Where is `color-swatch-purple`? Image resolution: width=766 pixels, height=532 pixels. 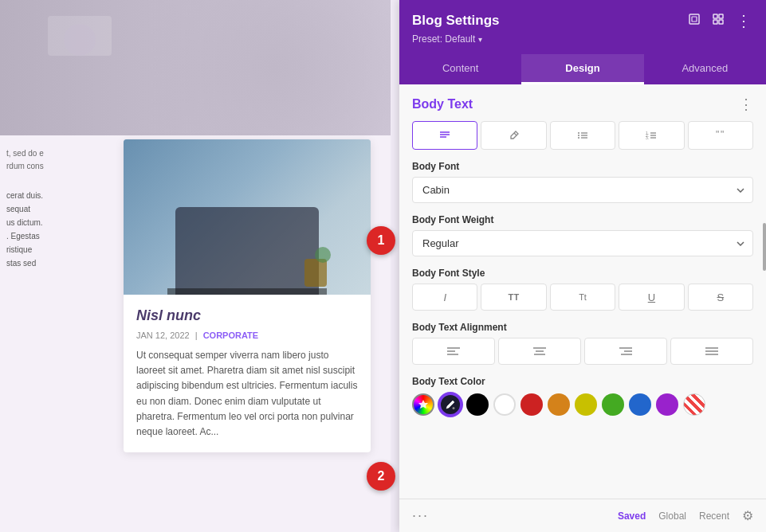 color-swatch-purple is located at coordinates (667, 405).